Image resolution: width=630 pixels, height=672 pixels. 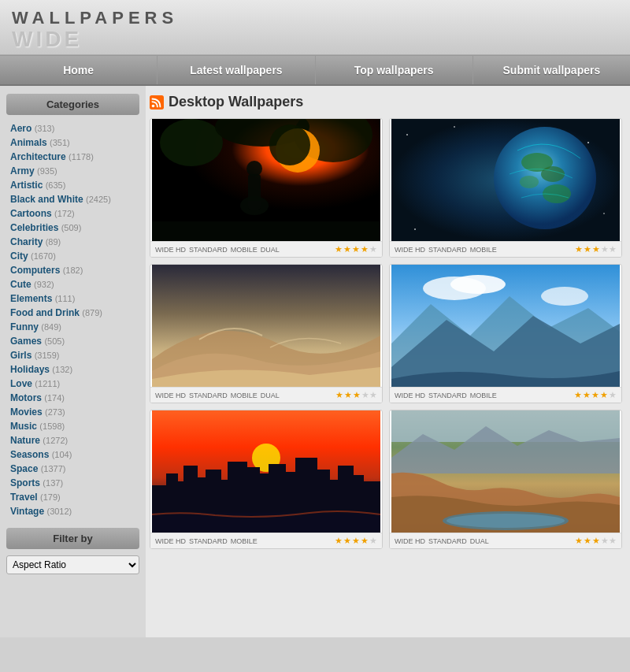 I want to click on sidebar-item-nature: Nature (1272), so click(x=72, y=440).